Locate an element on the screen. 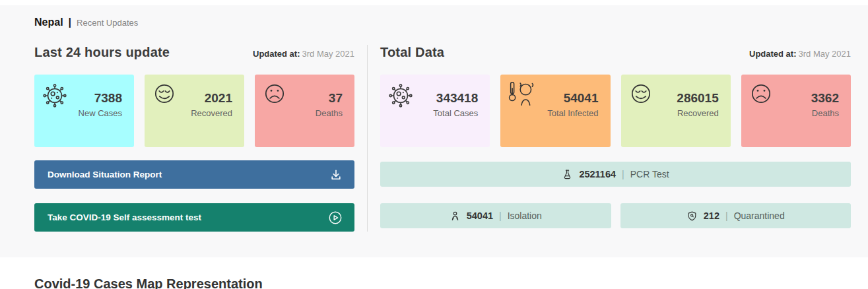  new-cases-label: New Cases is located at coordinates (100, 113).